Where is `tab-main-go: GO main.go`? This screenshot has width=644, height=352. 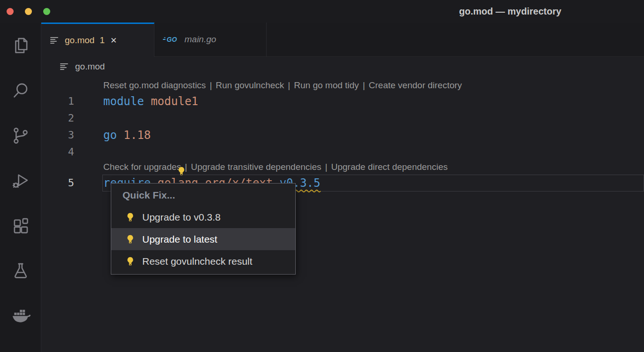 tab-main-go: GO main.go is located at coordinates (210, 39).